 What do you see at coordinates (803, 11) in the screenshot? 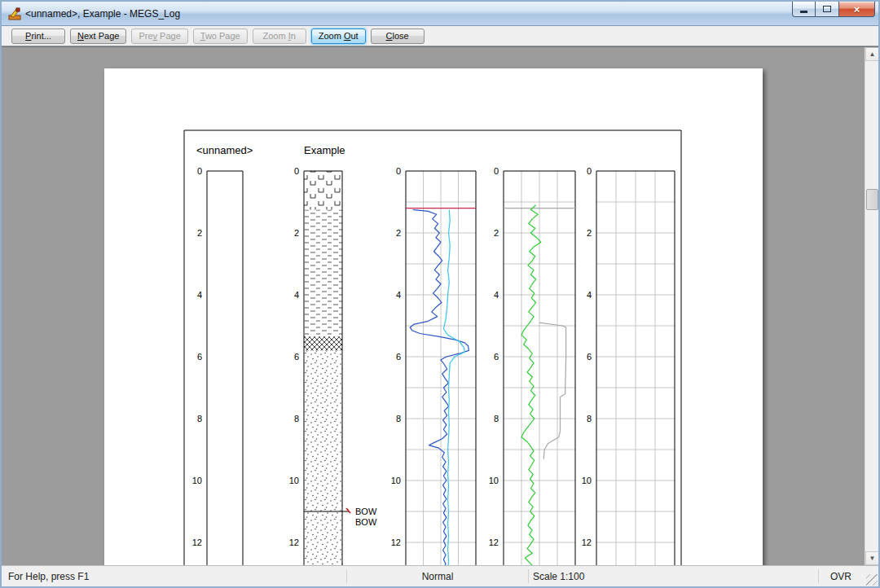
I see `minimize-icon` at bounding box center [803, 11].